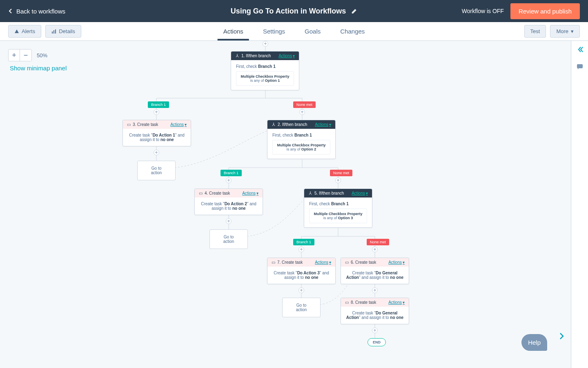 This screenshot has width=588, height=368. Describe the element at coordinates (375, 311) in the screenshot. I see `node-create-task-8: ▭8. Create taskActions ▾ Create task "Do…` at that location.